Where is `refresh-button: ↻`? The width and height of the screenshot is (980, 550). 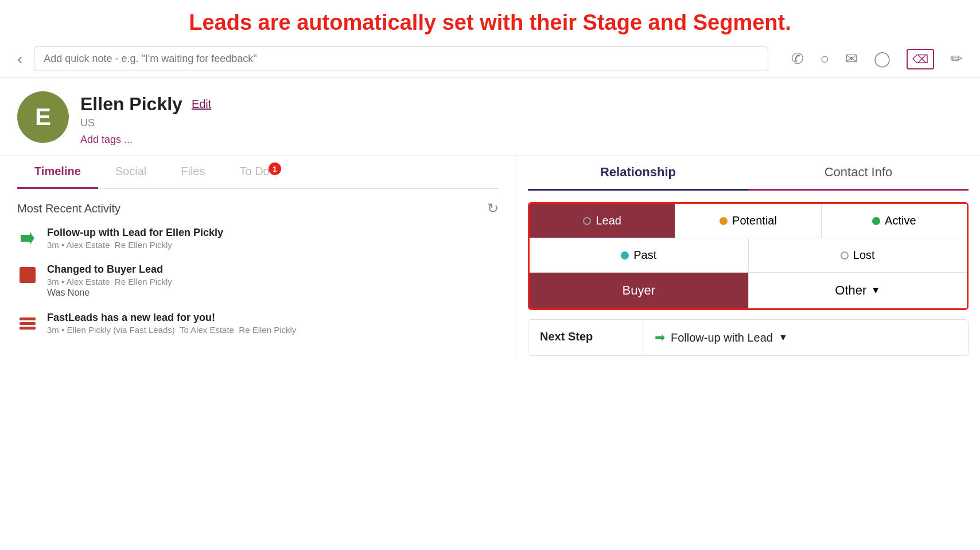 refresh-button: ↻ is located at coordinates (493, 208).